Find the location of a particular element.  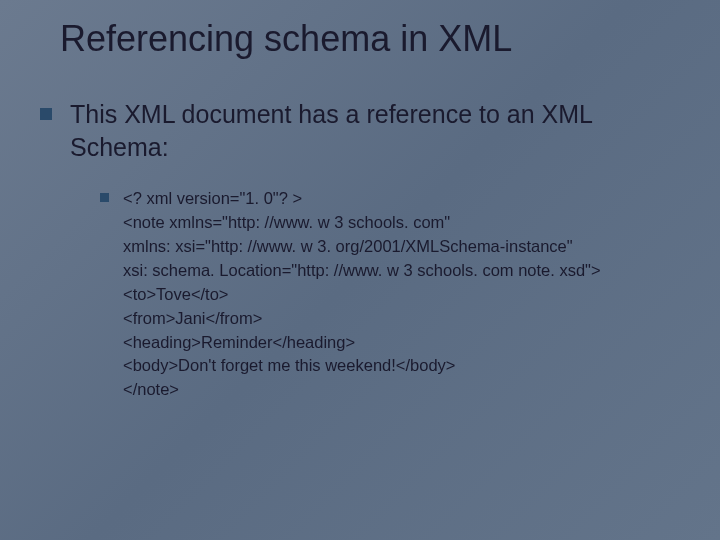

code-line: <? xml version="1. 0"? > is located at coordinates (362, 199).